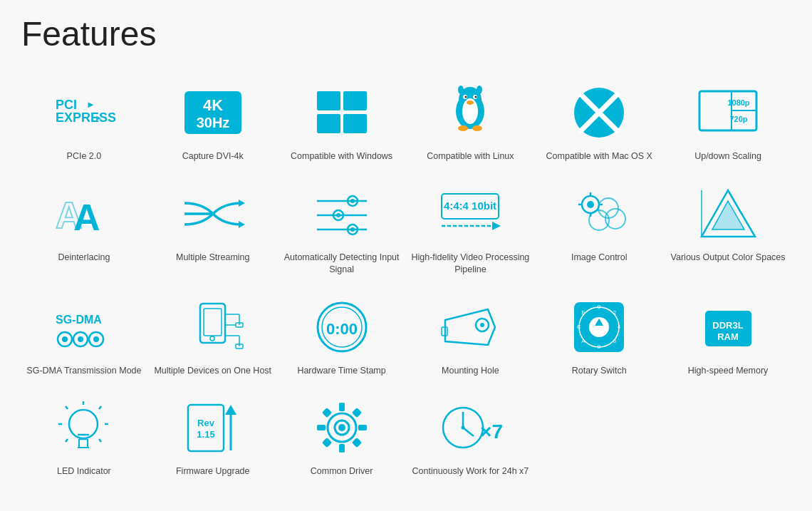  I want to click on feature-scaling: 1080p 720p Up/down Scaling, so click(728, 122).